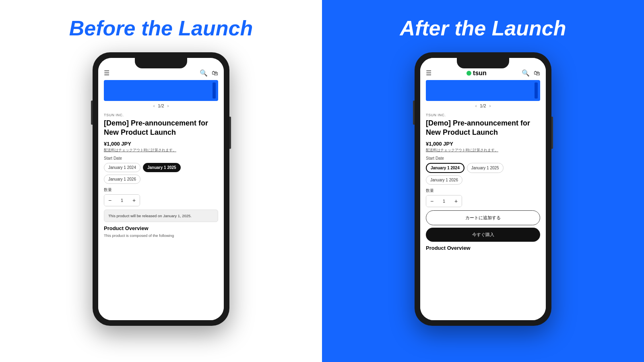  I want to click on before-phone-screen: ☰ 🔍 🛍 ‹ 1/2 ›, so click(161, 189).